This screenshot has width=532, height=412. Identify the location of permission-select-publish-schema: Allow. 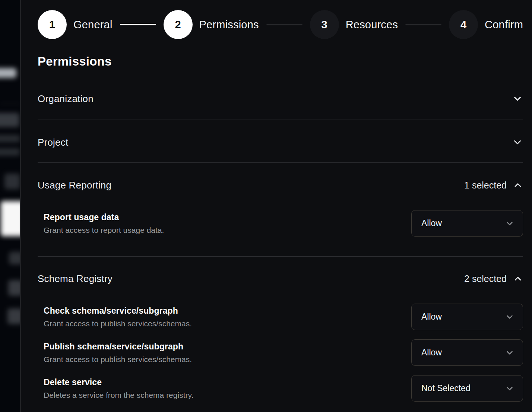
(467, 352).